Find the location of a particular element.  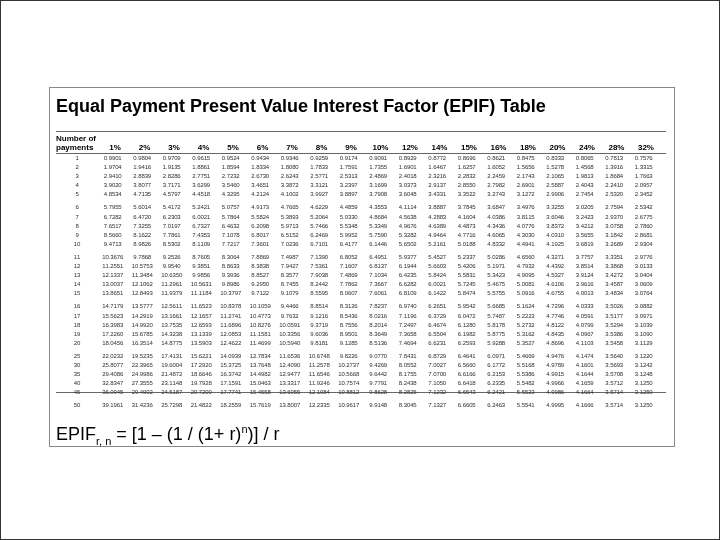

table-row: 1614.717913.577712.561111.652310.837810.… is located at coordinates (361, 306).